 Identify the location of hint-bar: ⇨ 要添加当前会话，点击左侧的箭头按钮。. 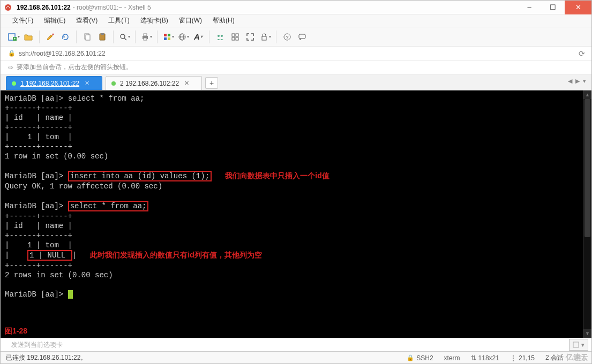
(296, 67).